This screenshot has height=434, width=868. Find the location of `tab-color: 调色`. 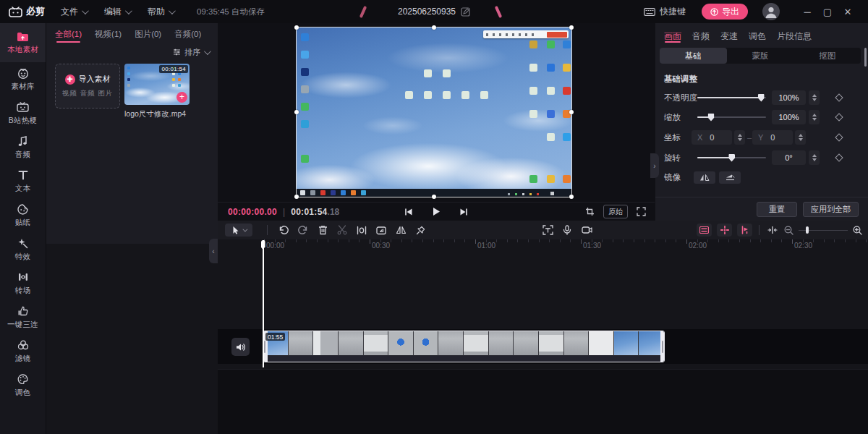

tab-color: 调色 is located at coordinates (757, 37).